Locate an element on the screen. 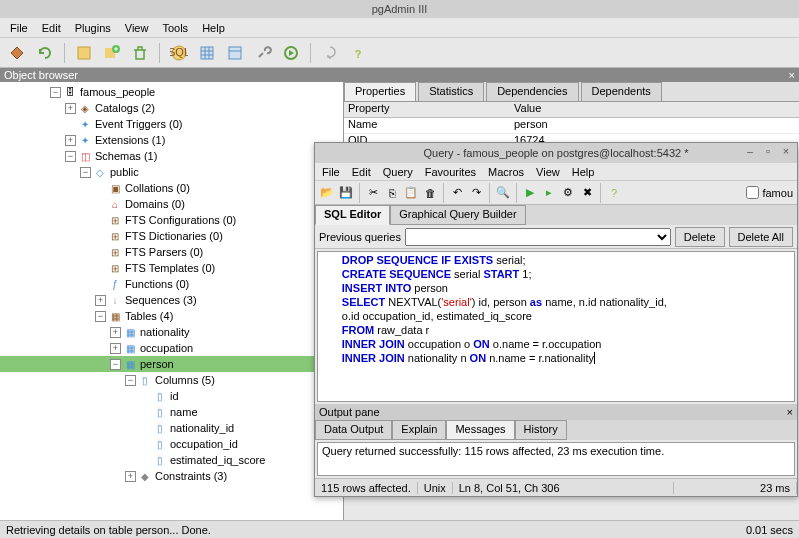 This screenshot has height=538, width=799. table-icon is located at coordinates (130, 332).